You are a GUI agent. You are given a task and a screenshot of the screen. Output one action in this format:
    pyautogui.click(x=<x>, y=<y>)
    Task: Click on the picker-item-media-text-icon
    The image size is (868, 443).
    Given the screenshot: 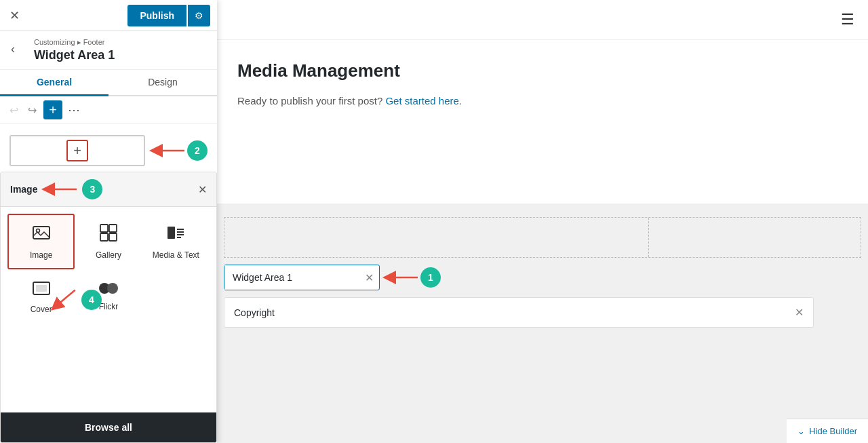 What is the action you would take?
    pyautogui.click(x=176, y=235)
    